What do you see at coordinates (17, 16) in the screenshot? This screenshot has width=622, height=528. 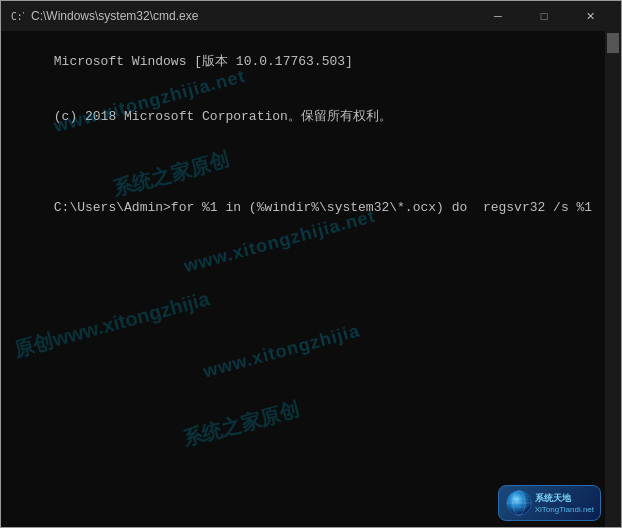 I see `cmd-icon: C:\` at bounding box center [17, 16].